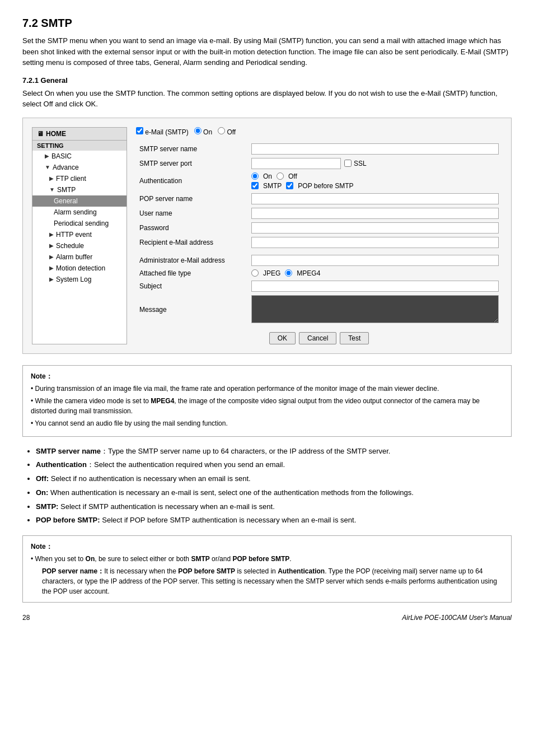  What do you see at coordinates (375, 164) in the screenshot?
I see `smtp-server-port-cell: SSL` at bounding box center [375, 164].